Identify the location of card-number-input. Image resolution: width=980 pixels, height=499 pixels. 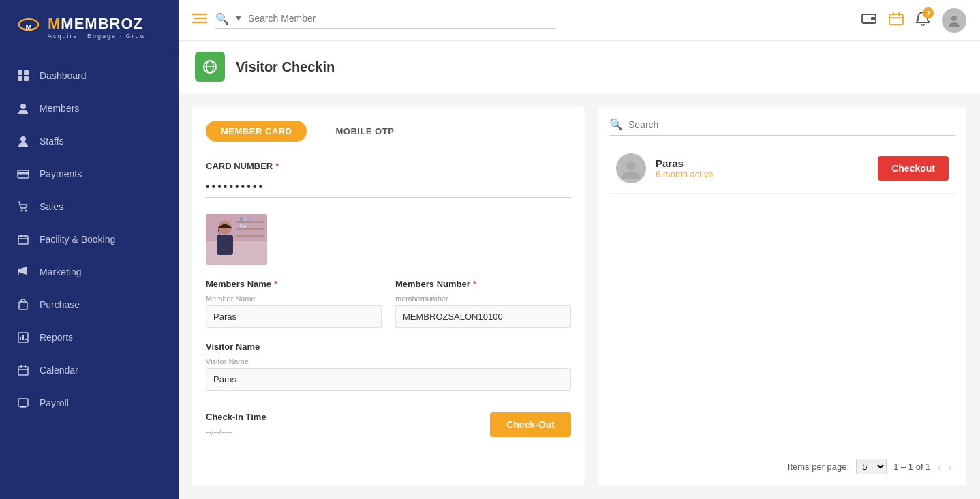
(388, 187).